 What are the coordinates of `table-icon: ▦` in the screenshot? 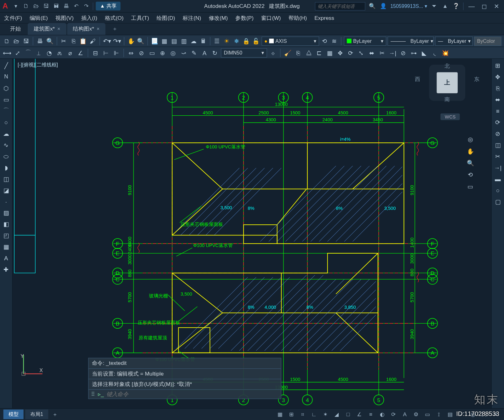 It's located at (6, 247).